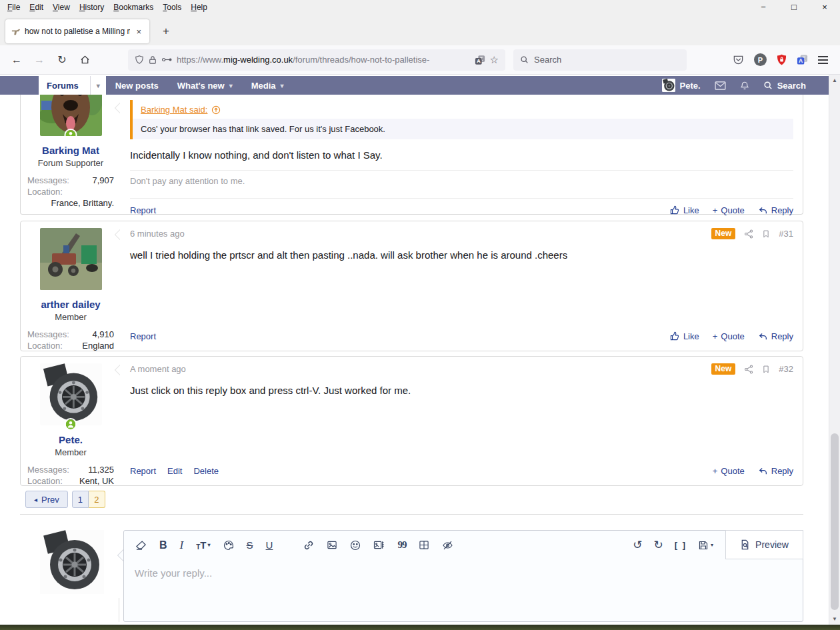 The image size is (840, 630). I want to click on author-username: Barking Mat, so click(71, 151).